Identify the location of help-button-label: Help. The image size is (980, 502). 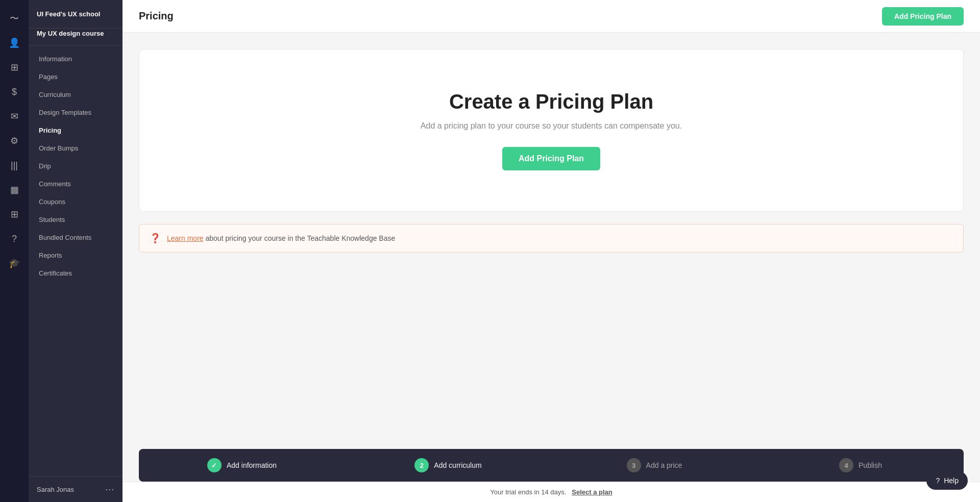
(951, 481).